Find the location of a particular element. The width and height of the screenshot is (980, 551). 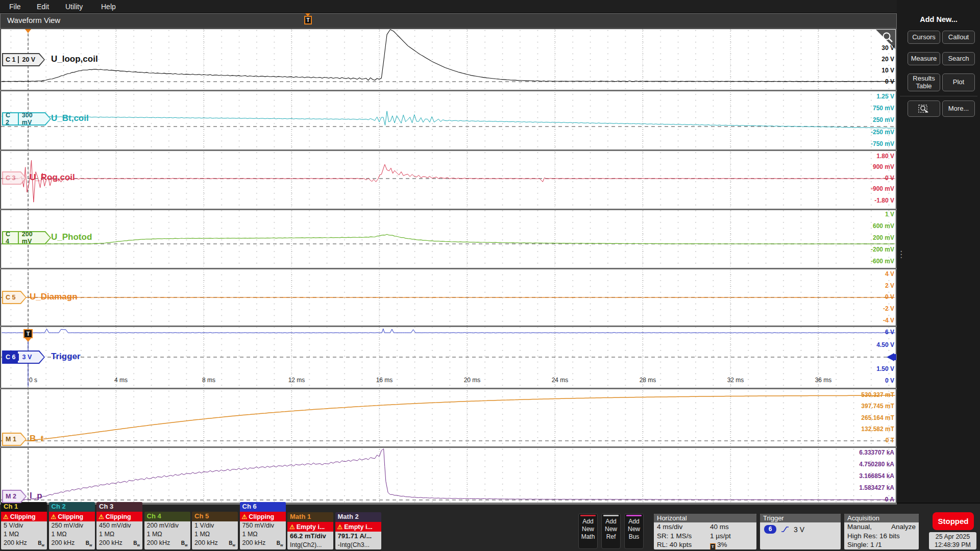

channel-label-u-loop-coil: U_loop,coil is located at coordinates (75, 59).